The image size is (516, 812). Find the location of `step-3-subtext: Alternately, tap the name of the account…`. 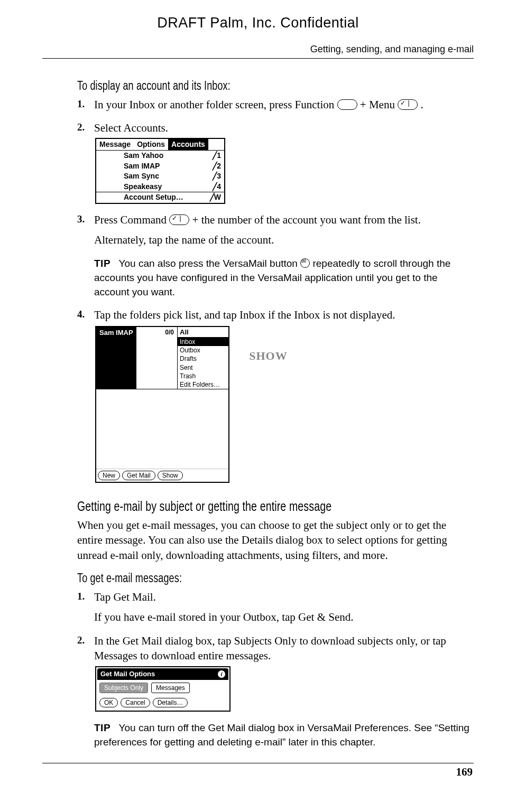

step-3-subtext: Alternately, tap the name of the account… is located at coordinates (282, 240).